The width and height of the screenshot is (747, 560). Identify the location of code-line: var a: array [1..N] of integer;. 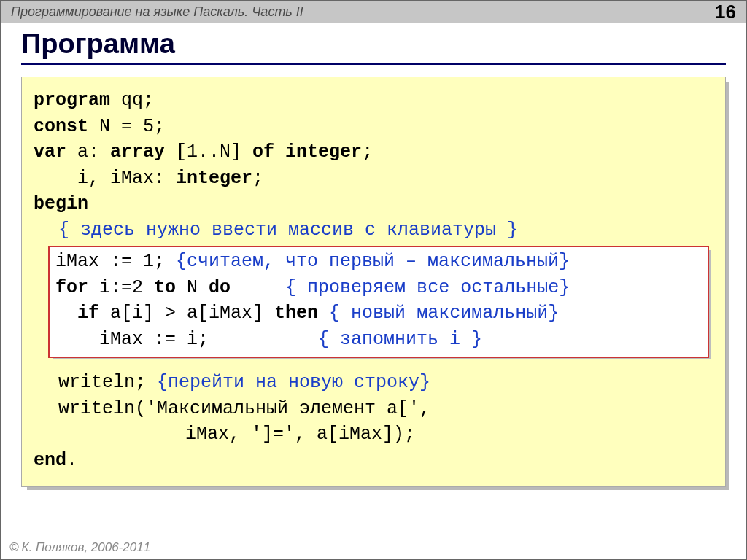
(374, 152).